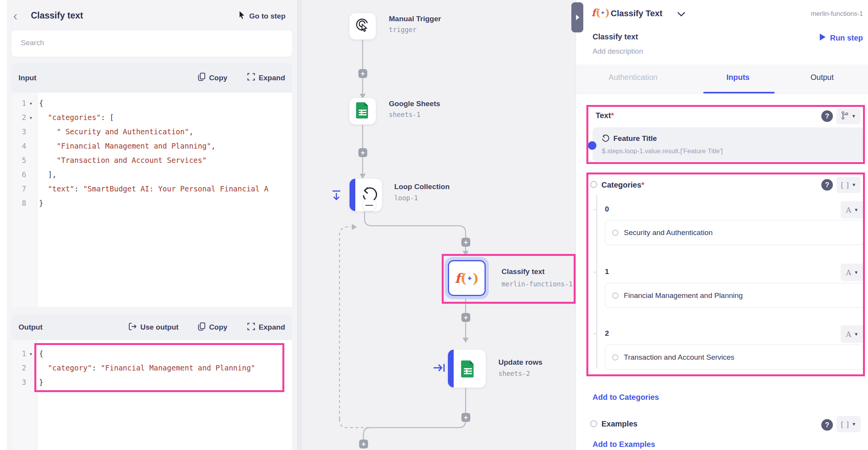 Image resolution: width=868 pixels, height=450 pixels. What do you see at coordinates (415, 19) in the screenshot?
I see `node-title: Manual Trigger` at bounding box center [415, 19].